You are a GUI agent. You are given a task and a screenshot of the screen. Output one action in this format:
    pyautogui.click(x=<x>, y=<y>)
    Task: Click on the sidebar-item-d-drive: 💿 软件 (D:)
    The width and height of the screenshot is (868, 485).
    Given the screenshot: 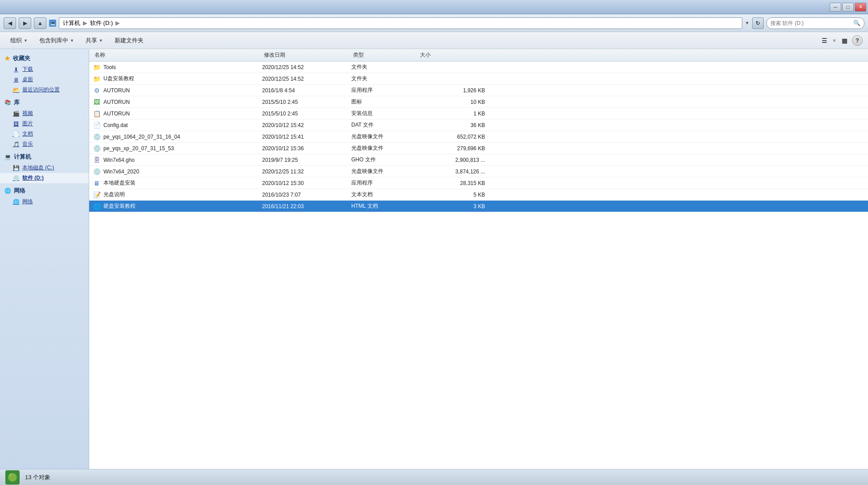 What is the action you would take?
    pyautogui.click(x=45, y=178)
    